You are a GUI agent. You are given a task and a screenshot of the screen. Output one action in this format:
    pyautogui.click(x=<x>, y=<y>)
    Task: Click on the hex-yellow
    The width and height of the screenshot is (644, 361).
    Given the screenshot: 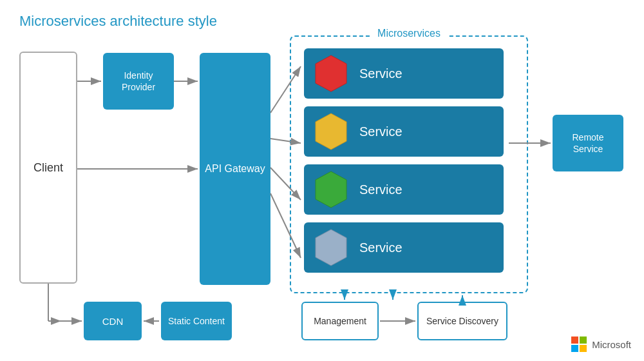 What is the action you would take?
    pyautogui.click(x=331, y=132)
    